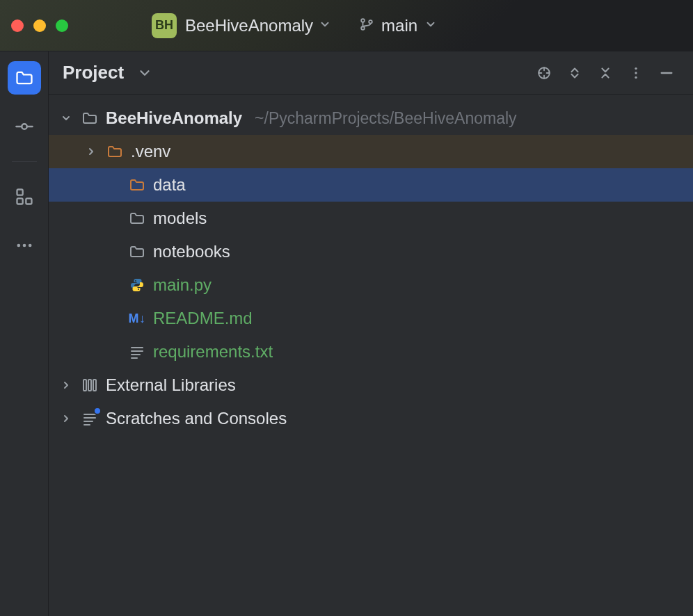  What do you see at coordinates (90, 419) in the screenshot?
I see `scratches-icon` at bounding box center [90, 419].